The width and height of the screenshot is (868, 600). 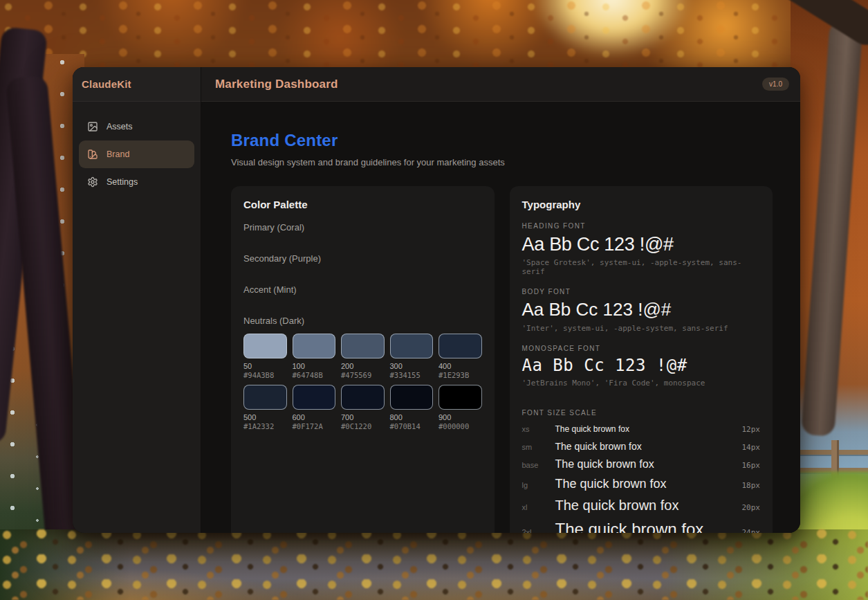 I want to click on swatch-name: 300, so click(x=412, y=366).